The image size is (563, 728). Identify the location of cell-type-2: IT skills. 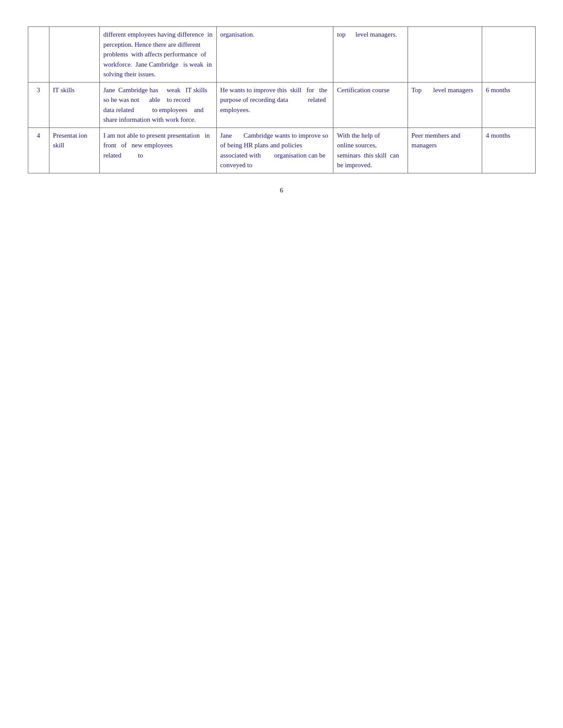
(74, 105).